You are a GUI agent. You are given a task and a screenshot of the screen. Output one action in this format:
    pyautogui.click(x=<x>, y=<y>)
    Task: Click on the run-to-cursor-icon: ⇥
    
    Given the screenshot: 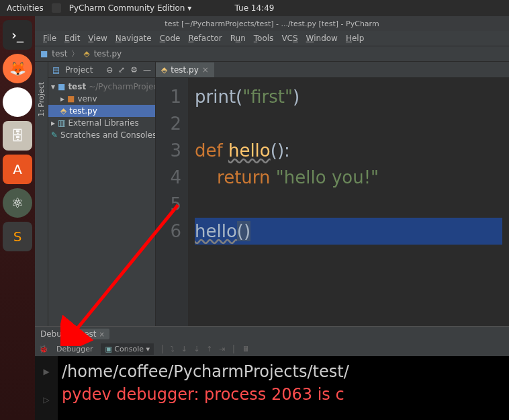 What is the action you would take?
    pyautogui.click(x=222, y=349)
    